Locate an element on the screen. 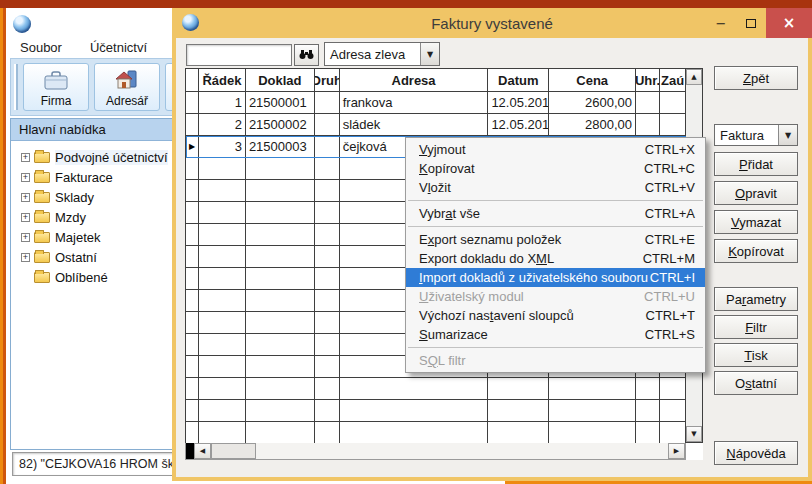 The image size is (812, 484). toolbar-adresar-button: Adresář is located at coordinates (127, 87).